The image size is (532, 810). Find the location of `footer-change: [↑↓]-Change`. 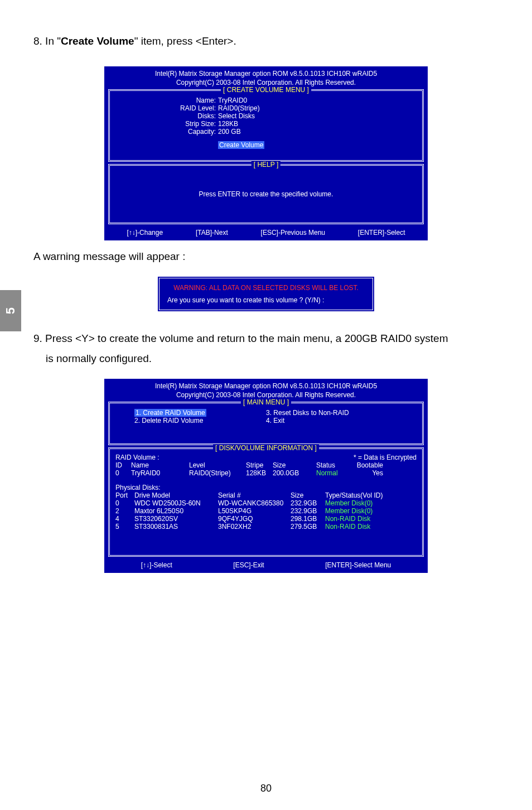

footer-change: [↑↓]-Change is located at coordinates (145, 233).